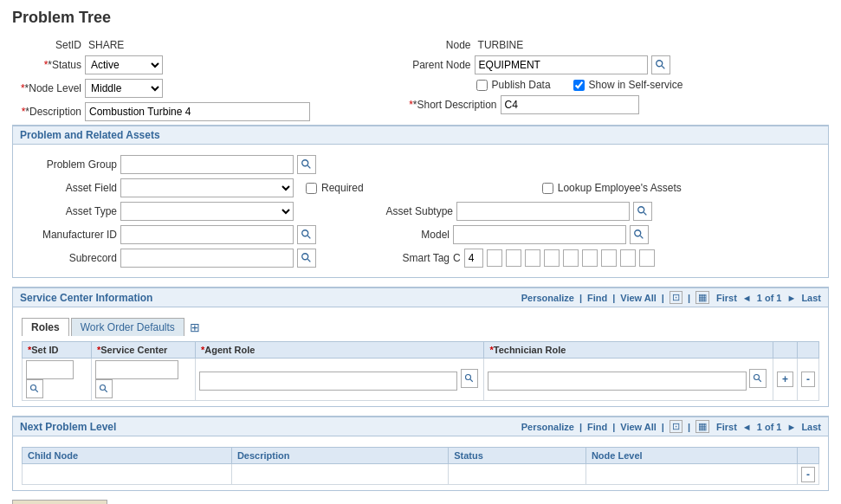  Describe the element at coordinates (691, 456) in the screenshot. I see `np-th-node-level: Node Level` at that location.